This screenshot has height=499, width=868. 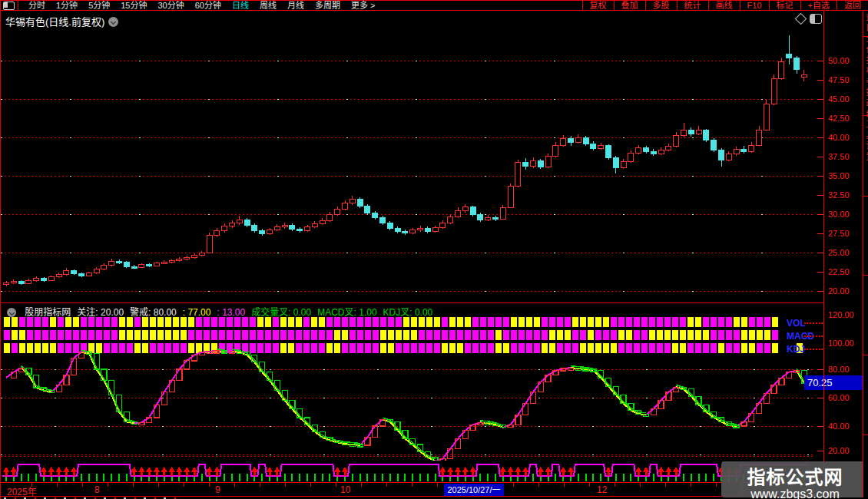 What do you see at coordinates (865, 254) in the screenshot?
I see `right-tab-strip: 盘口分价指标参数画线工具设置` at bounding box center [865, 254].